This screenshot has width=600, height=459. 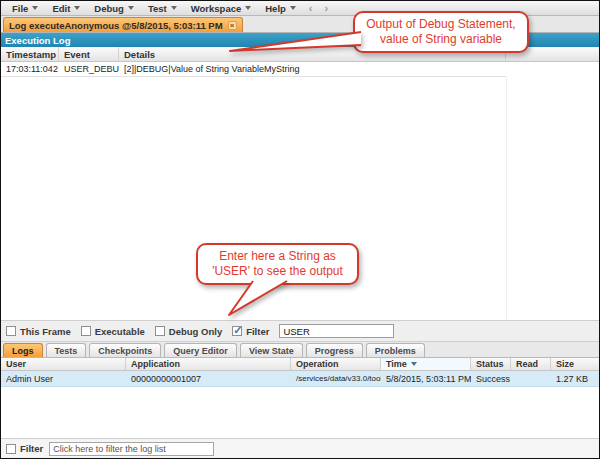 I want to click on tab-tests: Tests, so click(x=66, y=350).